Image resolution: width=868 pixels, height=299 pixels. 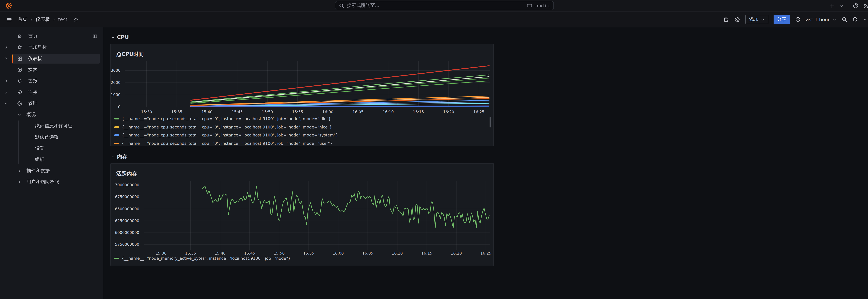 What do you see at coordinates (358, 112) in the screenshot?
I see `x-tick-label: 16:05` at bounding box center [358, 112].